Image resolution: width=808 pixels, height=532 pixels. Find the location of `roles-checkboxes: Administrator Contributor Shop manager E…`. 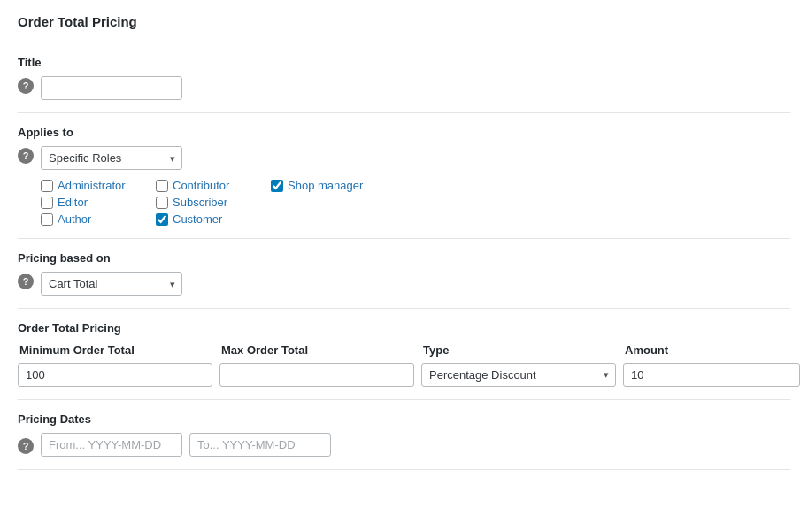

roles-checkboxes: Administrator Contributor Shop manager E… is located at coordinates (416, 202).